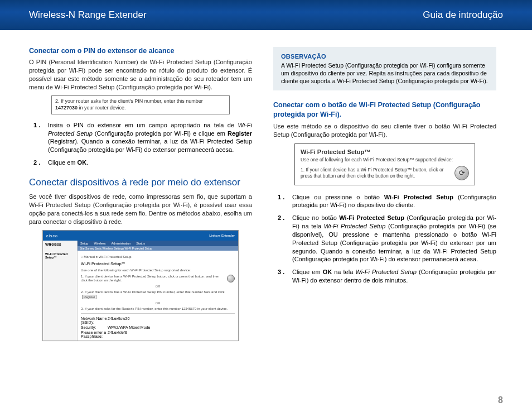 The height and width of the screenshot is (412, 532). I want to click on cs-row-val: WPA2/WPA Mixed Mode, so click(129, 327).